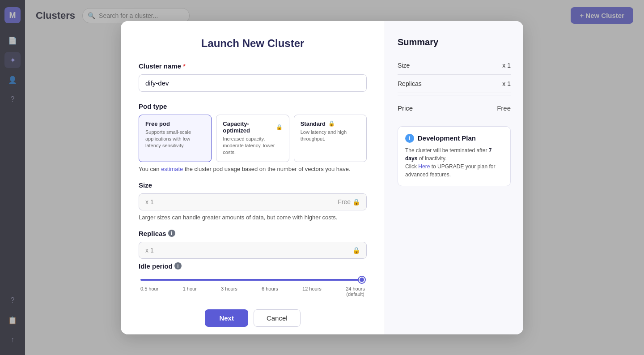  What do you see at coordinates (253, 137) in the screenshot?
I see `pod-type-section: Pod type Free pod Supports small-scale a…` at bounding box center [253, 137].